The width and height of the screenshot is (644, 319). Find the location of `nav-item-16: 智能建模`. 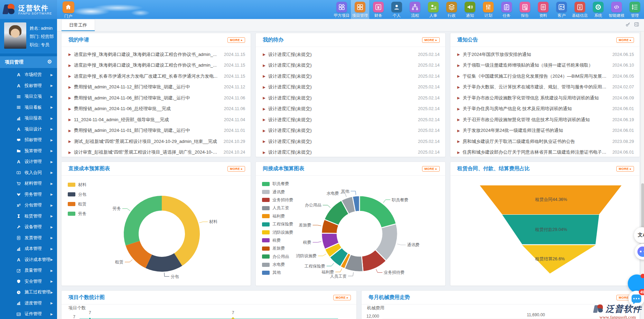

nav-item-16: 智能建模 is located at coordinates (617, 10).